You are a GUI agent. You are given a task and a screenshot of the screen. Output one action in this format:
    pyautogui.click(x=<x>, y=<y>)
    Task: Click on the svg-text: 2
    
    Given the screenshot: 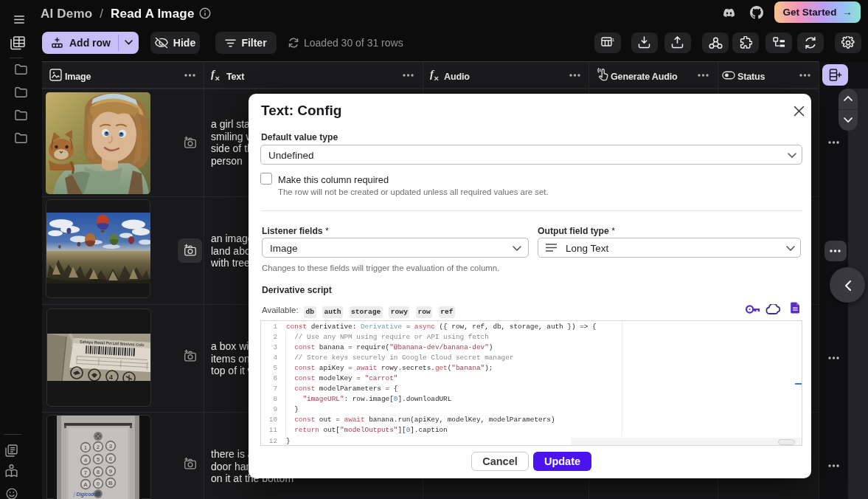 What is the action you would take?
    pyautogui.click(x=99, y=447)
    